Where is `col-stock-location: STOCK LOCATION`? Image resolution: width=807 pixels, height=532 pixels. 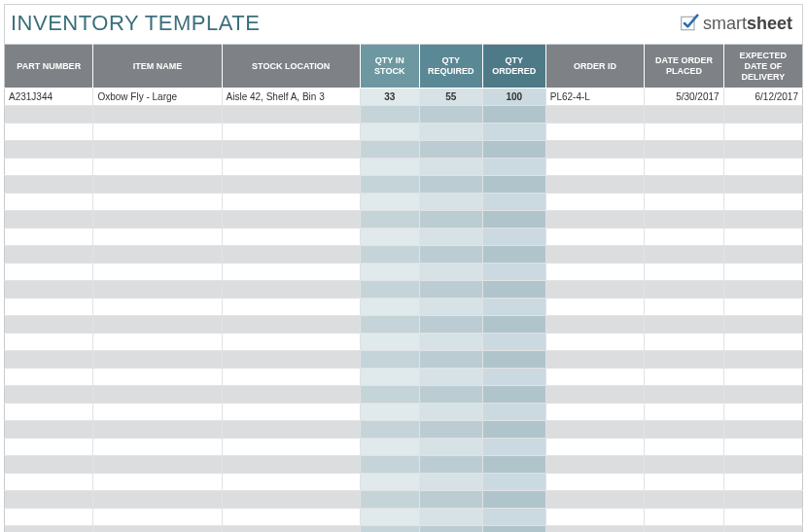 col-stock-location: STOCK LOCATION is located at coordinates (291, 66).